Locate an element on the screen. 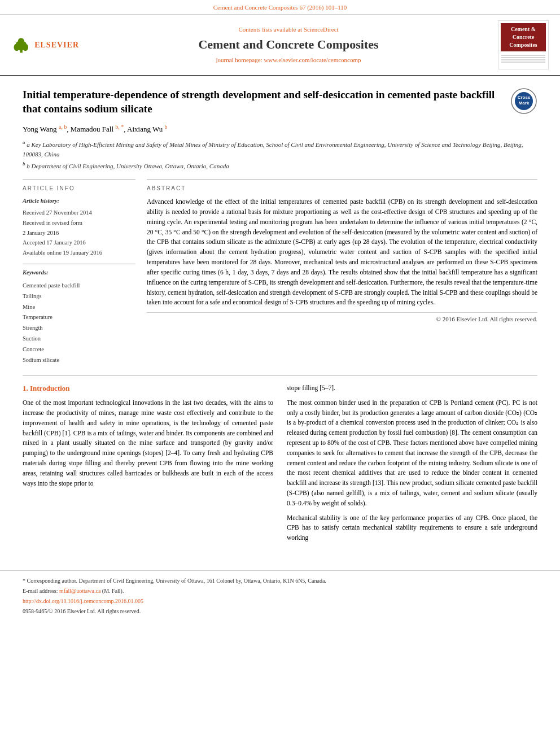 This screenshot has width=560, height=747. svg-text: Cross is located at coordinates (524, 97).